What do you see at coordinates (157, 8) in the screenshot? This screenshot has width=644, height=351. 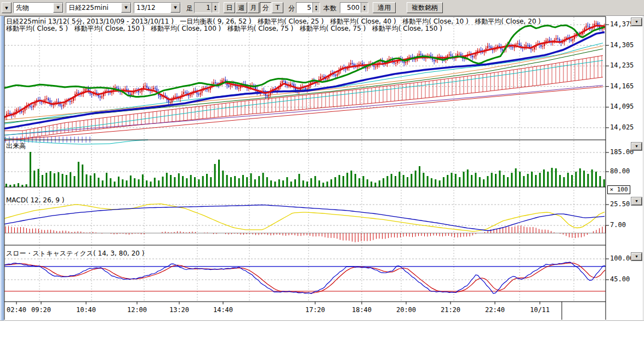 I see `contract-month-combo: 13/12 ▼` at bounding box center [157, 8].